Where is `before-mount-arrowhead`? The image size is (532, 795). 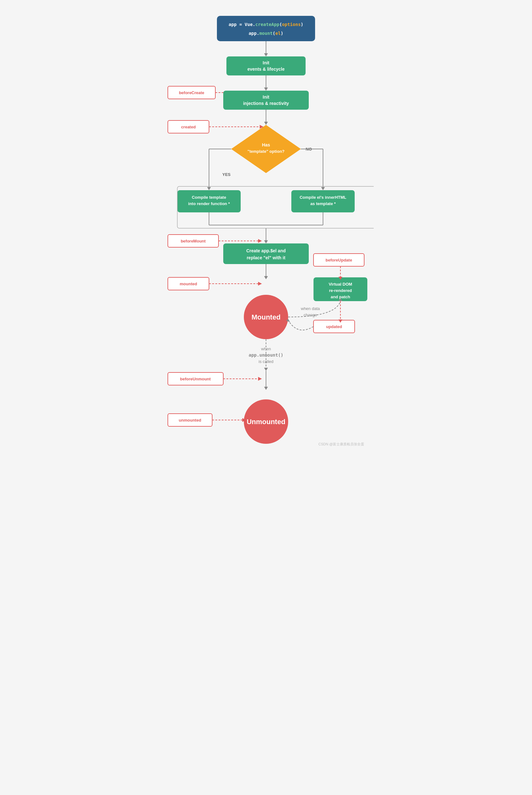
before-mount-arrowhead is located at coordinates (260, 241).